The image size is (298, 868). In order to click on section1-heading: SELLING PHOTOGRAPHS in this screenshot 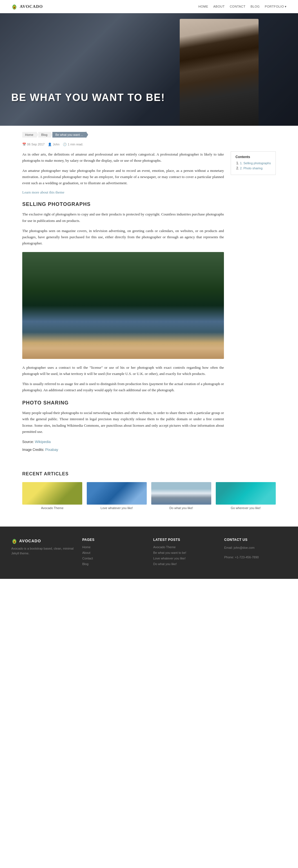, I will do `click(123, 204)`.